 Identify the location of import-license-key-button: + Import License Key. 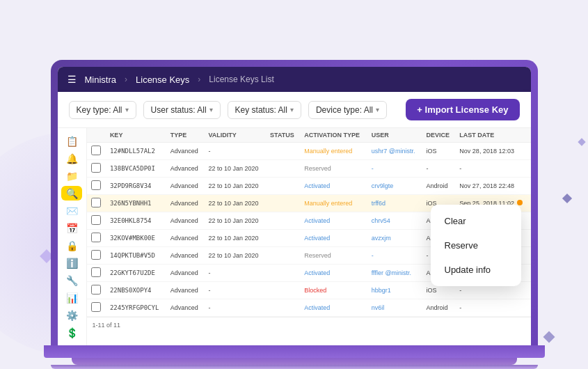
(462, 110).